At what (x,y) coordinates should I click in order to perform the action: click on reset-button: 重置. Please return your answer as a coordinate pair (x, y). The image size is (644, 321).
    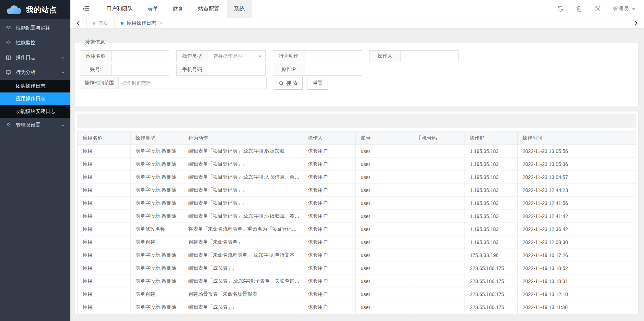
    Looking at the image, I should click on (318, 83).